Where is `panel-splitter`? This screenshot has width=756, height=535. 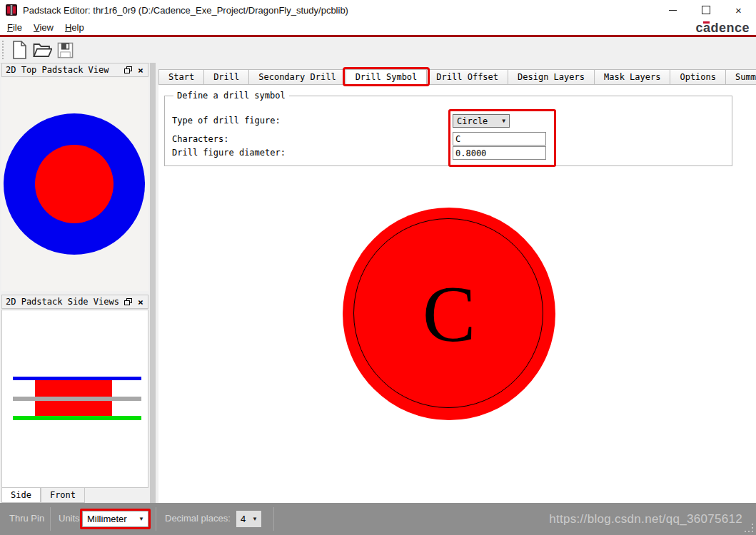 panel-splitter is located at coordinates (153, 282).